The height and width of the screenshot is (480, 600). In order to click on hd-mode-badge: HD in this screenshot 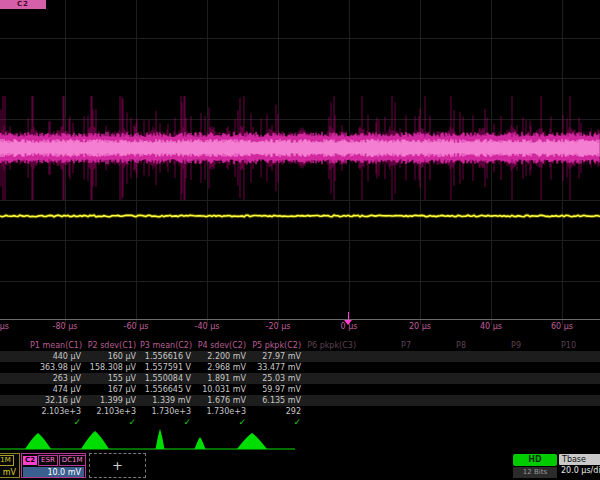, I will do `click(535, 460)`.